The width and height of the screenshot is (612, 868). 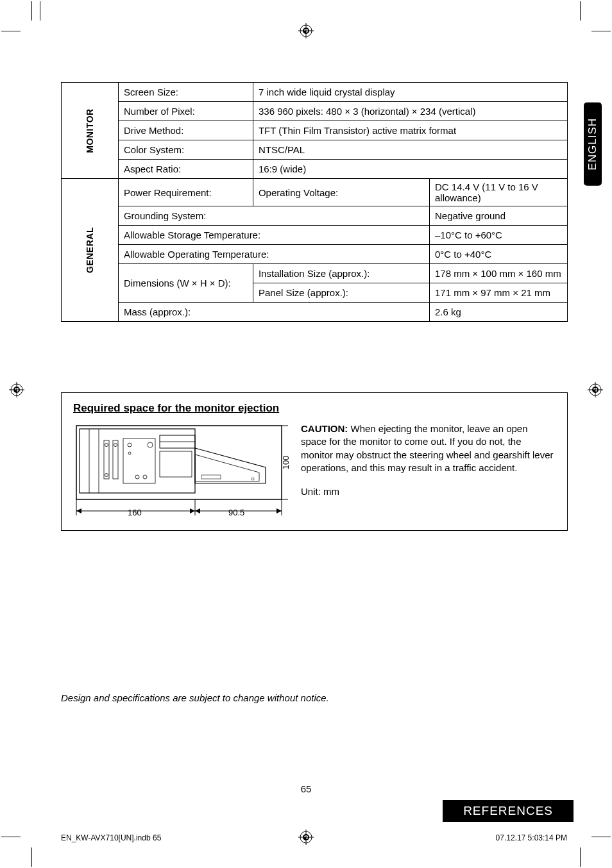 I want to click on table-row: Grounding System: Negative ground, so click(x=314, y=216).